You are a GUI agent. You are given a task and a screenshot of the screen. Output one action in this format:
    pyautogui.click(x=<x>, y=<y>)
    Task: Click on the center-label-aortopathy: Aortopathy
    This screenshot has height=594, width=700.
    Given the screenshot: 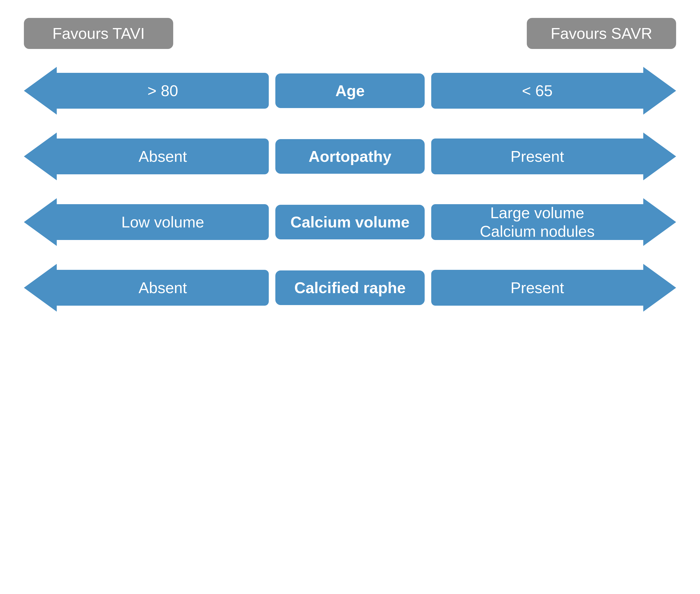 What is the action you would take?
    pyautogui.click(x=350, y=156)
    